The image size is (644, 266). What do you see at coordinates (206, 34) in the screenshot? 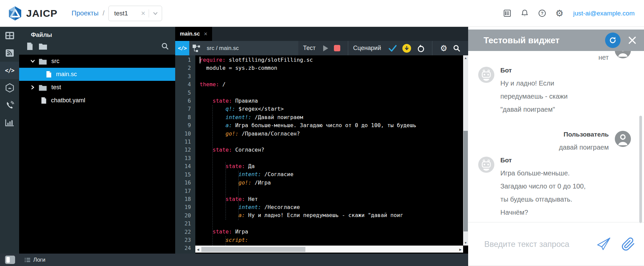
I see `tab-close-icon: ×` at bounding box center [206, 34].